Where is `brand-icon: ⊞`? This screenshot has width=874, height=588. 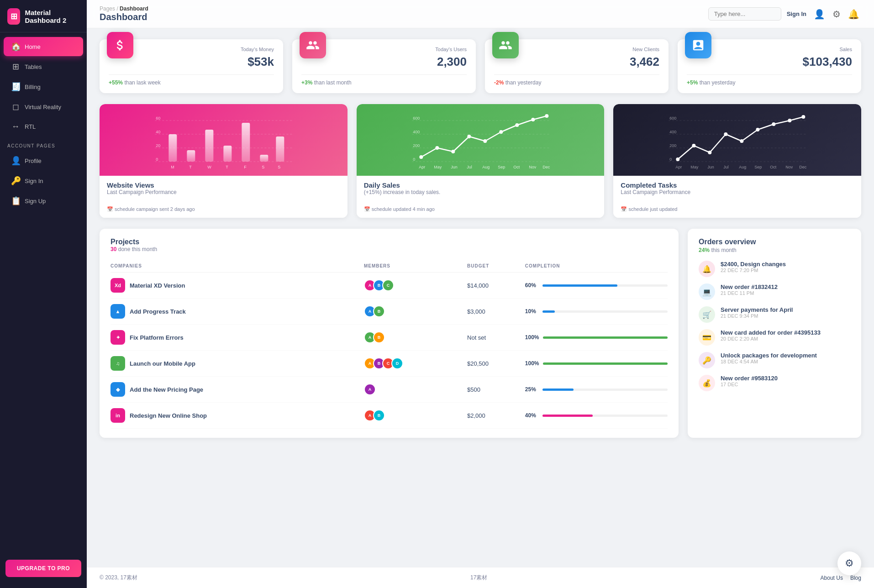 brand-icon: ⊞ is located at coordinates (14, 16).